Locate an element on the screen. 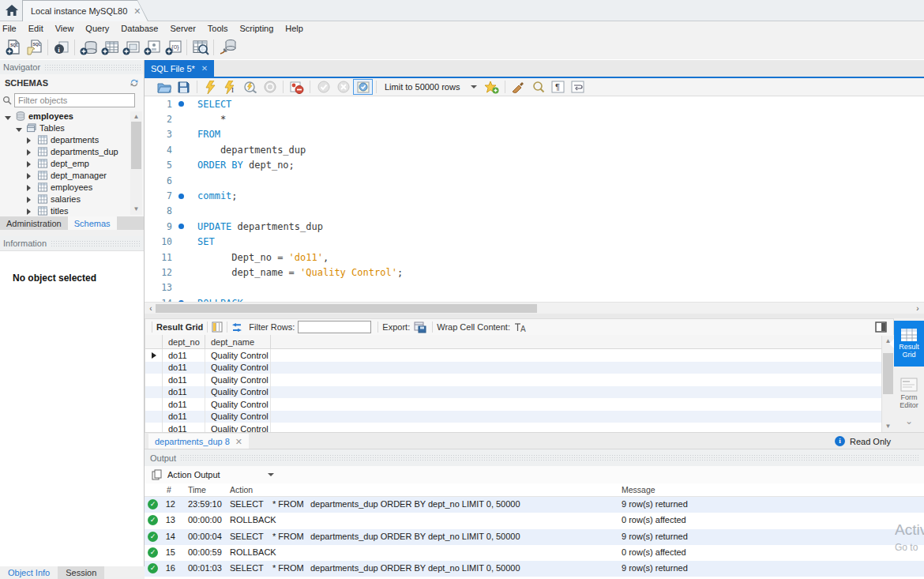  code-line-9: 9UPDATE departments_dup is located at coordinates (534, 226).